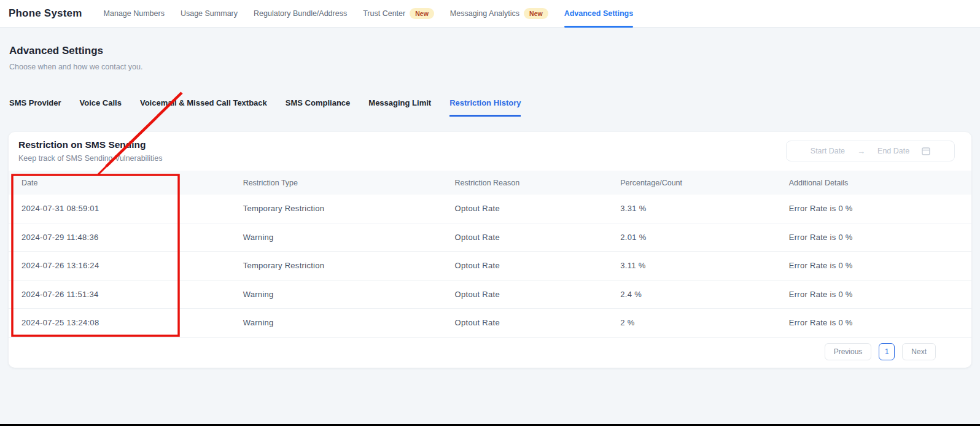 The height and width of the screenshot is (426, 980). I want to click on nav-label: Usage Summary, so click(209, 14).